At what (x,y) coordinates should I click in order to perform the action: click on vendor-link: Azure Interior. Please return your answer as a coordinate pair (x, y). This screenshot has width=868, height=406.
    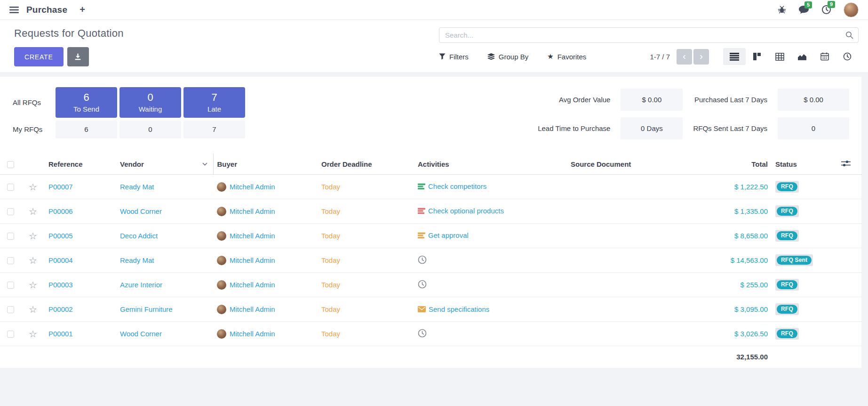
    Looking at the image, I should click on (141, 284).